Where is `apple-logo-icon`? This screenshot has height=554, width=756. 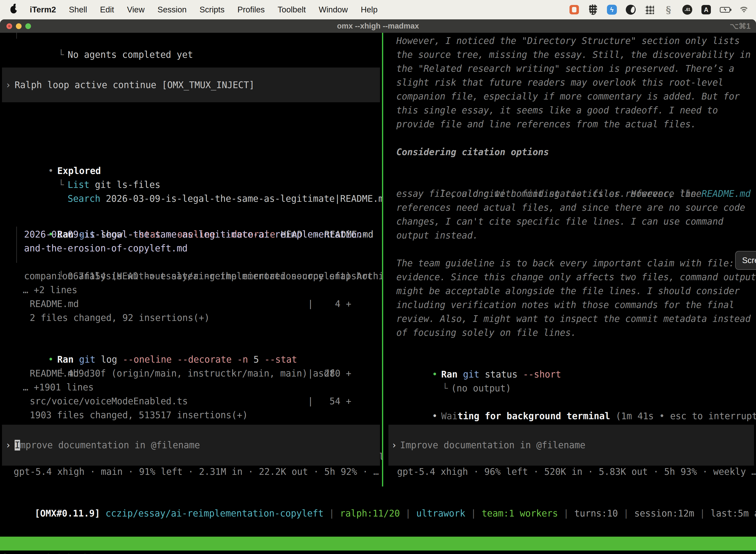
apple-logo-icon is located at coordinates (13, 10).